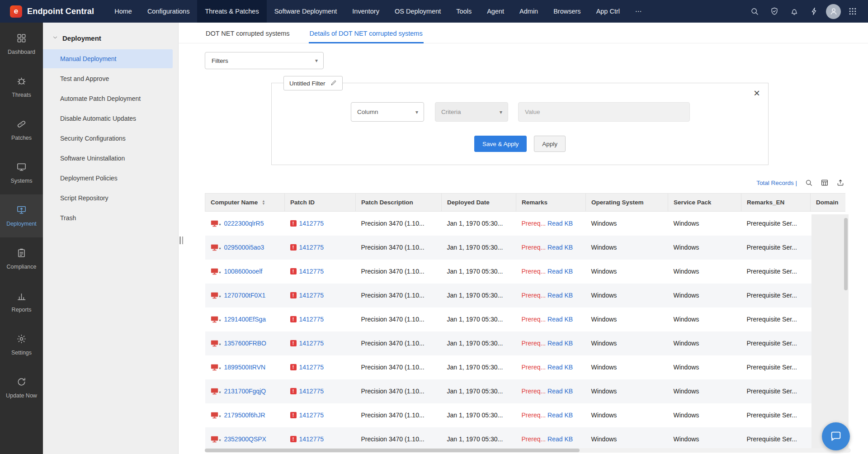 The height and width of the screenshot is (454, 868). What do you see at coordinates (755, 11) in the screenshot?
I see `search-icon` at bounding box center [755, 11].